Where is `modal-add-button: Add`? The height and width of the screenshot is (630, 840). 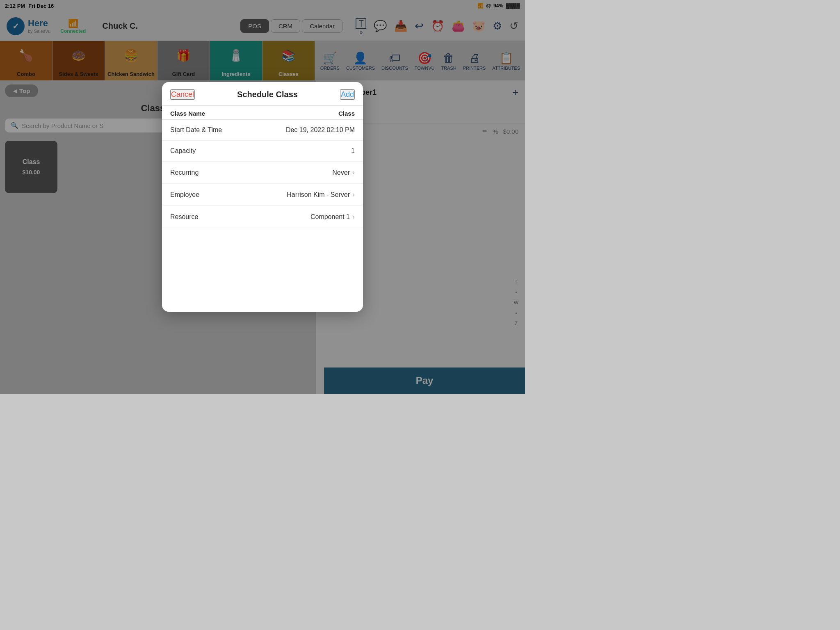 modal-add-button: Add is located at coordinates (347, 94).